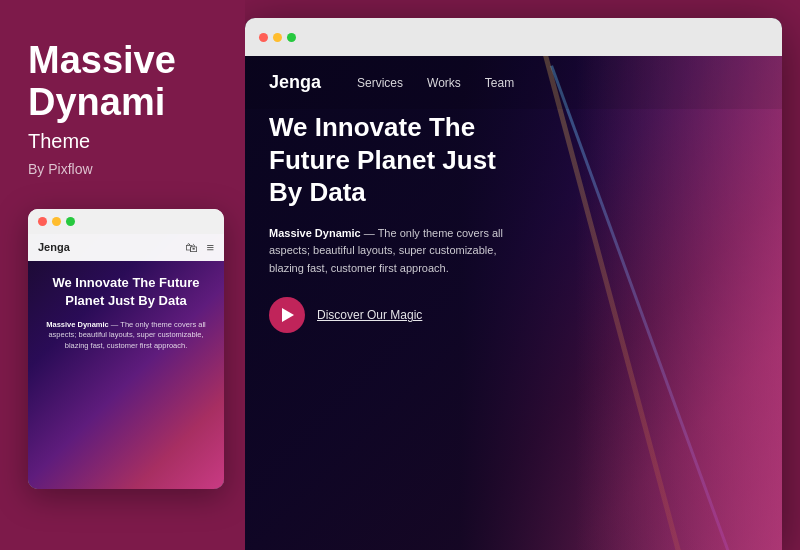  What do you see at coordinates (382, 160) in the screenshot?
I see `hero-heading-line2: Future Planet Just` at bounding box center [382, 160].